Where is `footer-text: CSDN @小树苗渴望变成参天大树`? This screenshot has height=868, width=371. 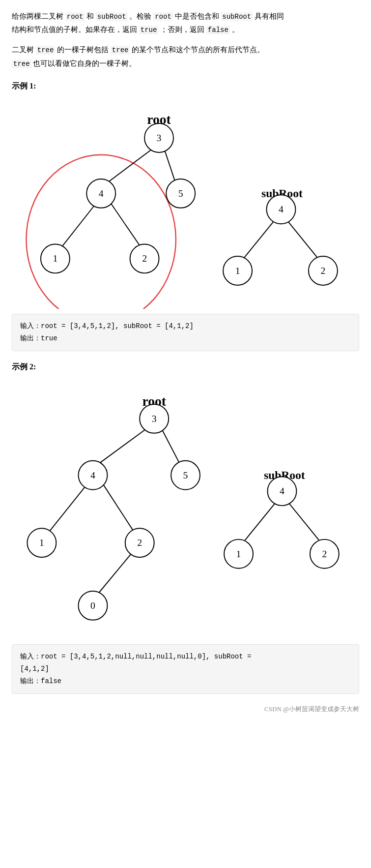
footer-text: CSDN @小树苗渴望变成参天大树 is located at coordinates (186, 709).